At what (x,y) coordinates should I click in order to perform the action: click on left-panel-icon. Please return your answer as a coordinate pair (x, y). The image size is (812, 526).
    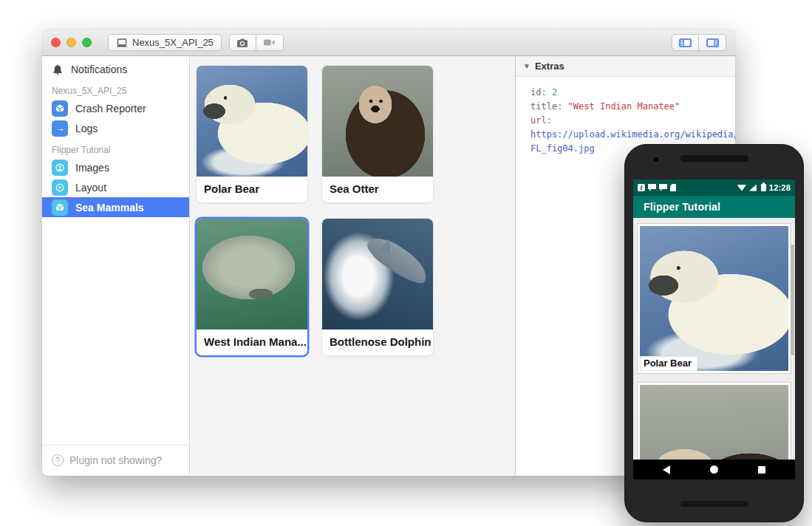
    Looking at the image, I should click on (686, 43).